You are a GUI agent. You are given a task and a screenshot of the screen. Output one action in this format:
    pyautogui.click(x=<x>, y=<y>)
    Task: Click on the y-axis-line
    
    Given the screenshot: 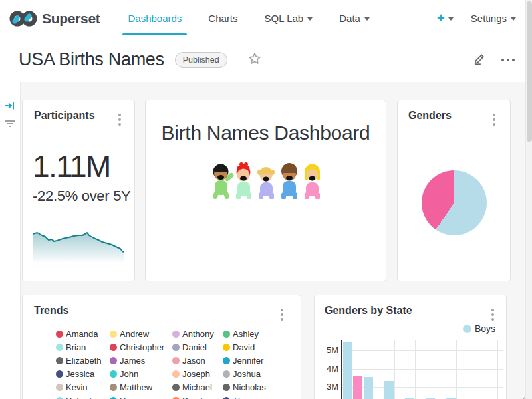 What is the action you would take?
    pyautogui.click(x=342, y=370)
    